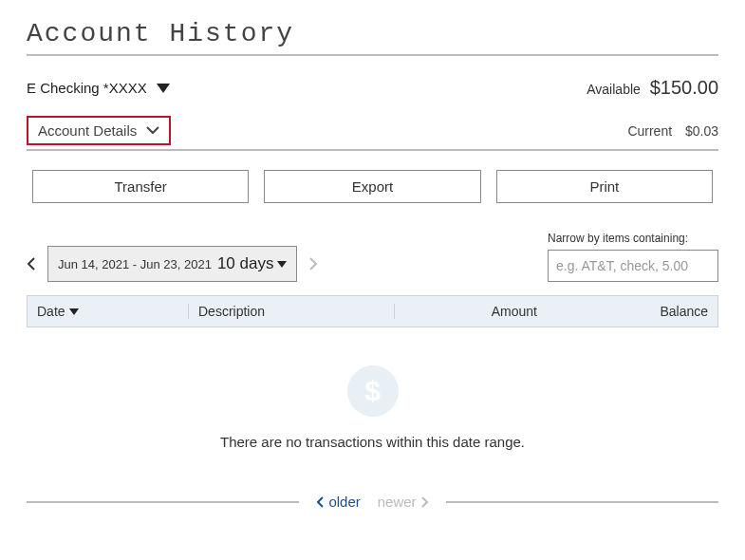  I want to click on sort-desc-icon, so click(74, 311).